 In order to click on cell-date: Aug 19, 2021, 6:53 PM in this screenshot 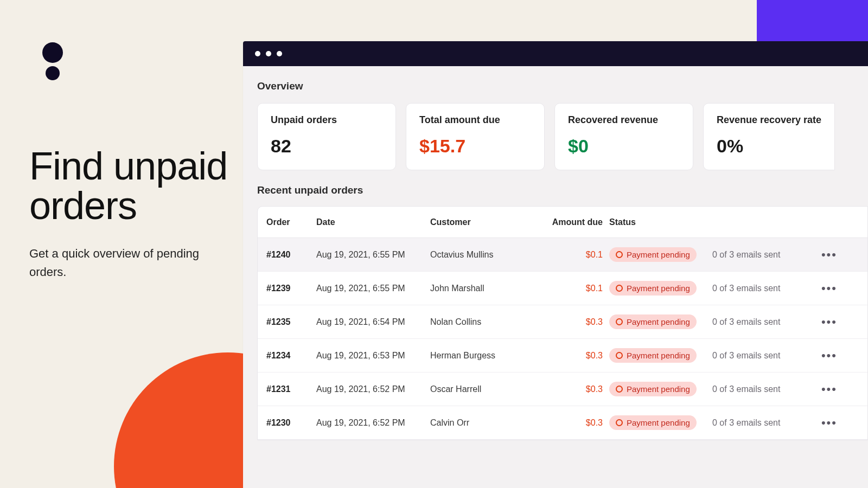, I will do `click(373, 356)`.